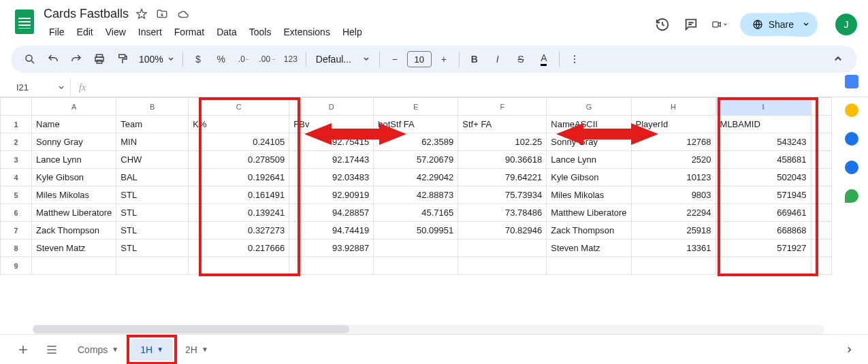 Image resolution: width=868 pixels, height=364 pixels. What do you see at coordinates (268, 59) in the screenshot?
I see `increase-decimal-icon: .00→` at bounding box center [268, 59].